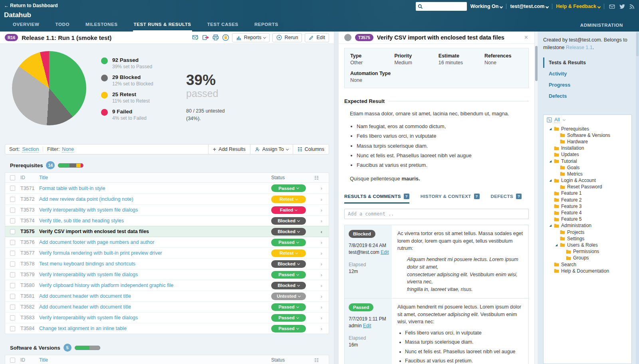  I want to click on tree-item: Projects, so click(588, 232).